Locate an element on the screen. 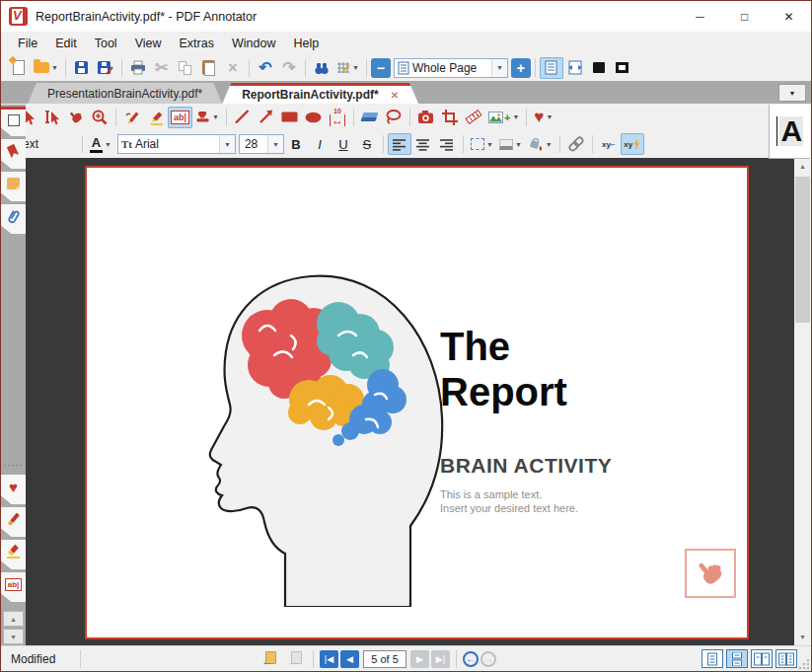 This screenshot has height=672, width=812. save-as-button is located at coordinates (106, 68).